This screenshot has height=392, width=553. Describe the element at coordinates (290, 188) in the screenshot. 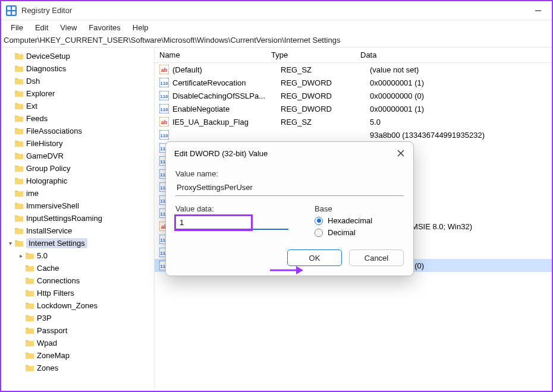

I see `value-name-field: ProxySettingsPerUser` at that location.